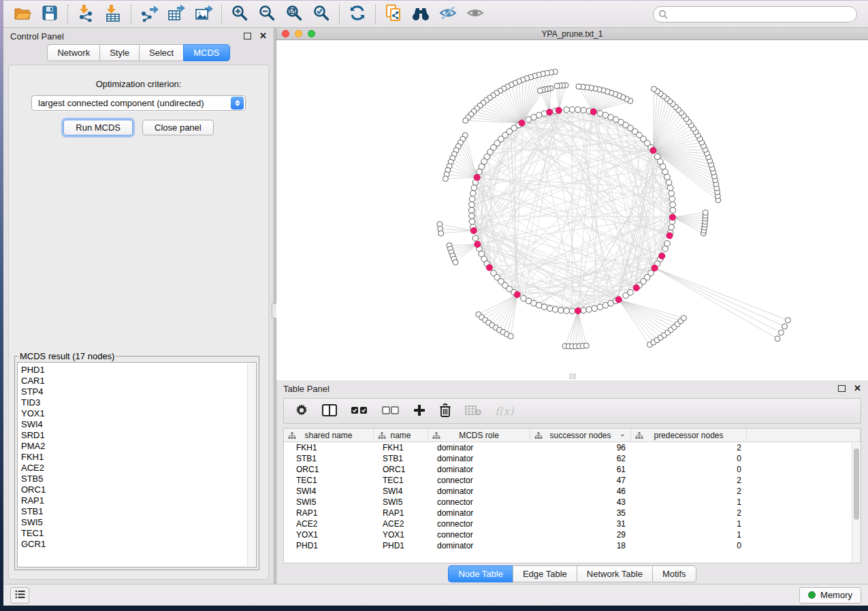 The height and width of the screenshot is (611, 868). What do you see at coordinates (545, 574) in the screenshot?
I see `table-tab-edge-table: Edge Table` at bounding box center [545, 574].